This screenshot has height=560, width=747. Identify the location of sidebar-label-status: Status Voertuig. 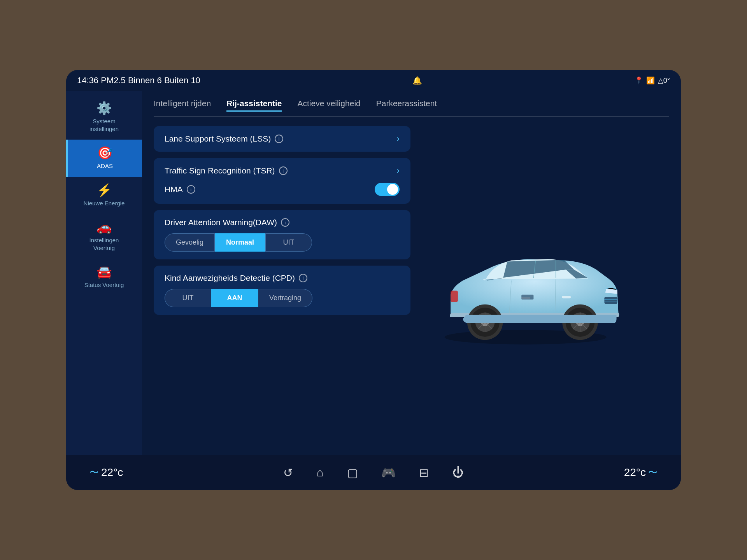
(104, 285).